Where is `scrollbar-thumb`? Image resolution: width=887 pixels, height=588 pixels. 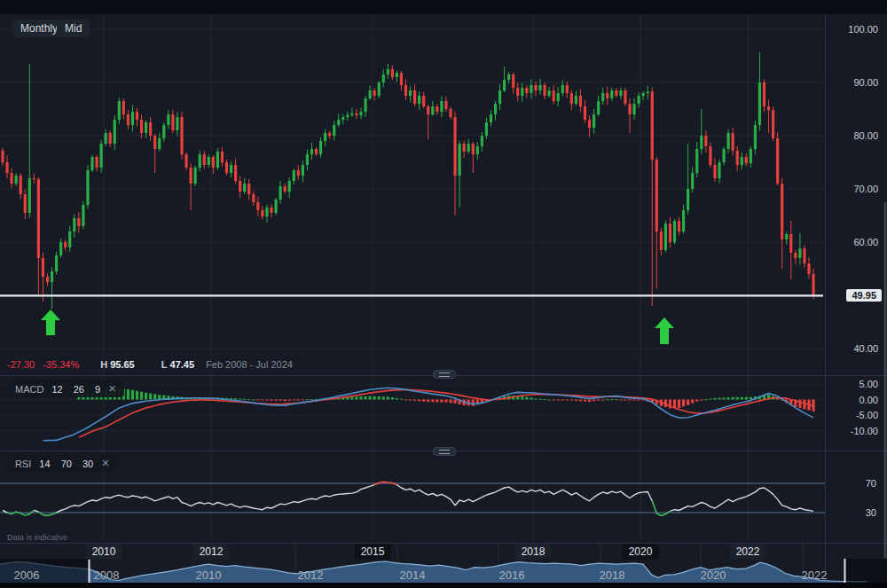
scrollbar-thumb is located at coordinates (885, 380).